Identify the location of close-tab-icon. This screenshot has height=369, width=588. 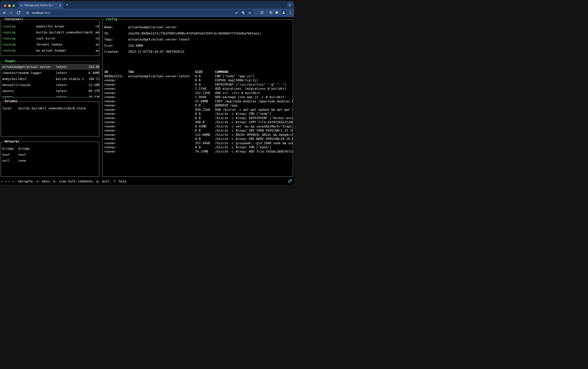
(60, 5).